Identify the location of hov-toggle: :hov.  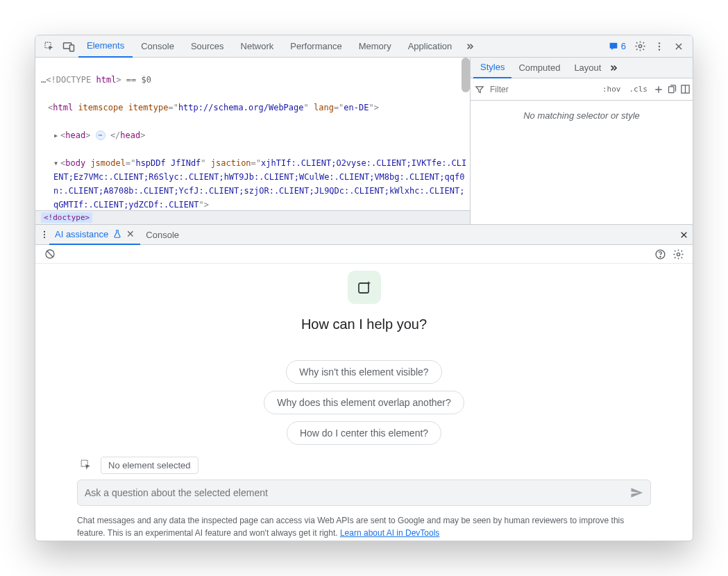
(612, 89).